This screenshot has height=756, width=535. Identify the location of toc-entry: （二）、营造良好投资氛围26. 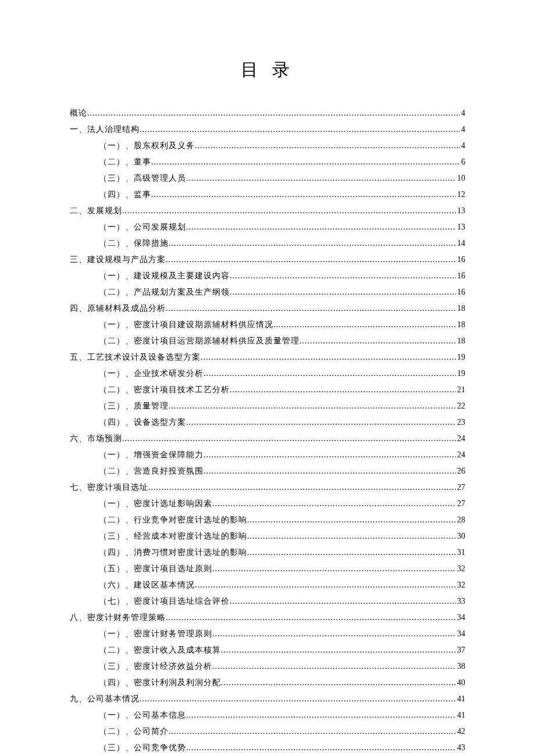
(268, 471).